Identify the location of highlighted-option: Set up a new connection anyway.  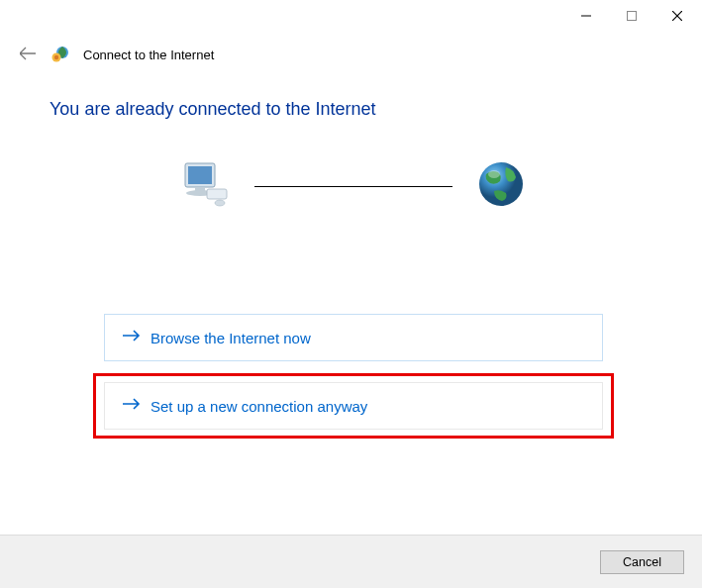
(353, 406).